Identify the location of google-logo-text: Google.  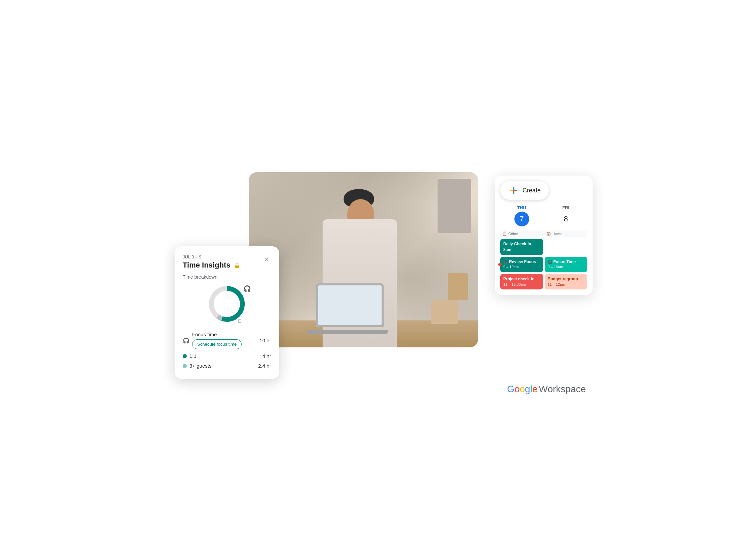
(522, 389).